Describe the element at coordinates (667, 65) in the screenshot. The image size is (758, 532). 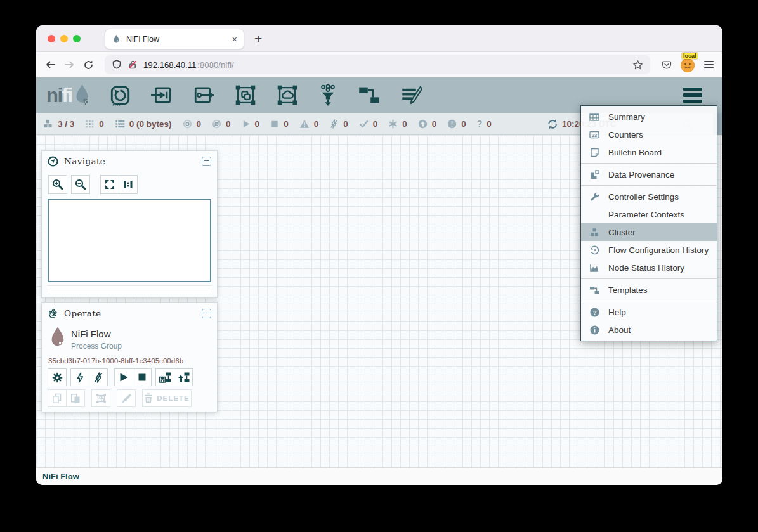
I see `pocket-icon` at that location.